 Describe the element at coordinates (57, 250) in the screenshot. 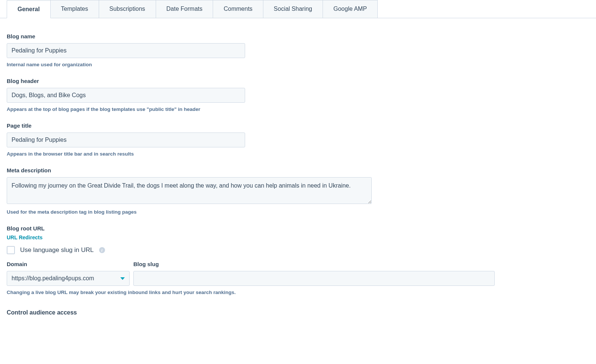

I see `language-slug-label: Use language slug in URL` at that location.